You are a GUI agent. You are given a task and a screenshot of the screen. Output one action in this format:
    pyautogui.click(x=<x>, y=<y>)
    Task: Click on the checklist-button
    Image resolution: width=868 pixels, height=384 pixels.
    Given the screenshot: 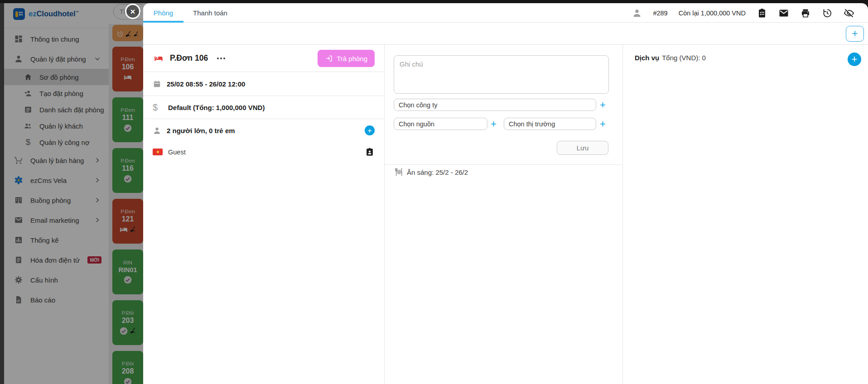 What is the action you would take?
    pyautogui.click(x=762, y=13)
    